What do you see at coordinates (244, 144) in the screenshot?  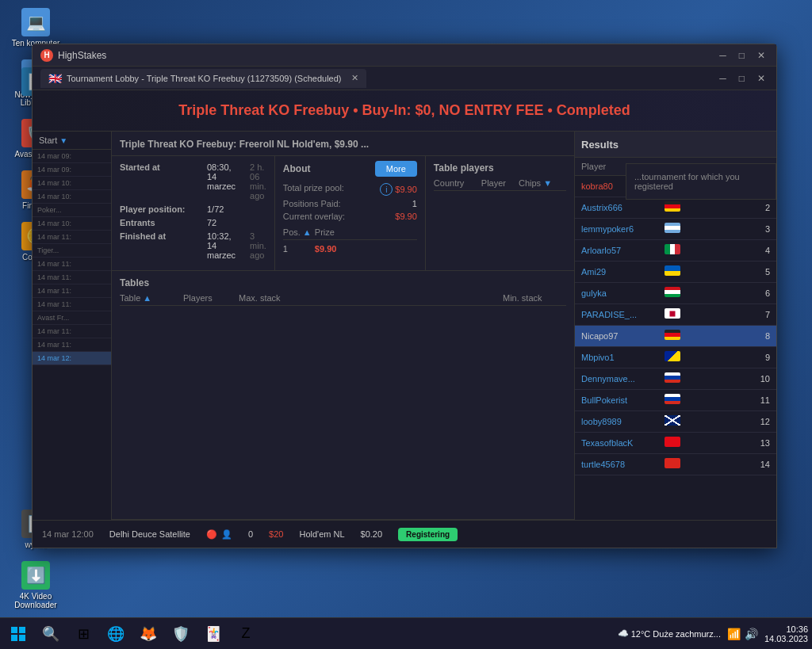 I see `tournament-detail-title: Triple Threat KO Freebuy: Freeroll NL Ho…` at bounding box center [244, 144].